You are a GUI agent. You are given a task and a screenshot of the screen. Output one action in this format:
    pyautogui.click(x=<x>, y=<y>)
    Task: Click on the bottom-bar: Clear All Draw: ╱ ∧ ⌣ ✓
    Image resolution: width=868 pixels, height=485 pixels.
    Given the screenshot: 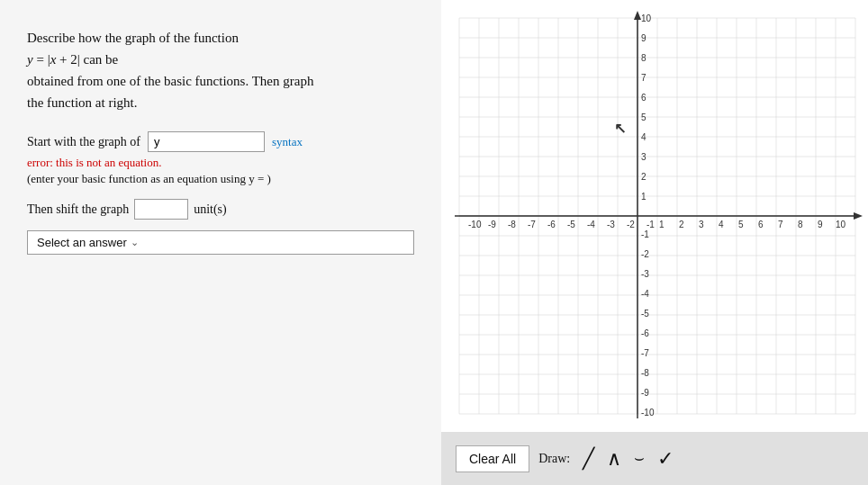 What is the action you would take?
    pyautogui.click(x=655, y=459)
    